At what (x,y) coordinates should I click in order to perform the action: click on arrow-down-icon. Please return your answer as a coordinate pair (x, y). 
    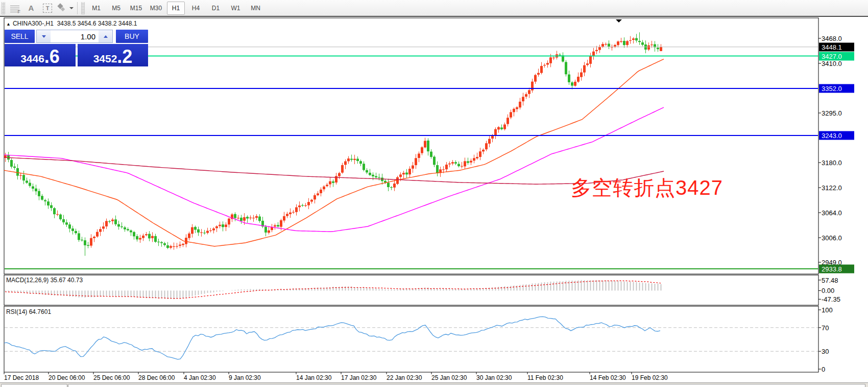
    Looking at the image, I should click on (44, 38).